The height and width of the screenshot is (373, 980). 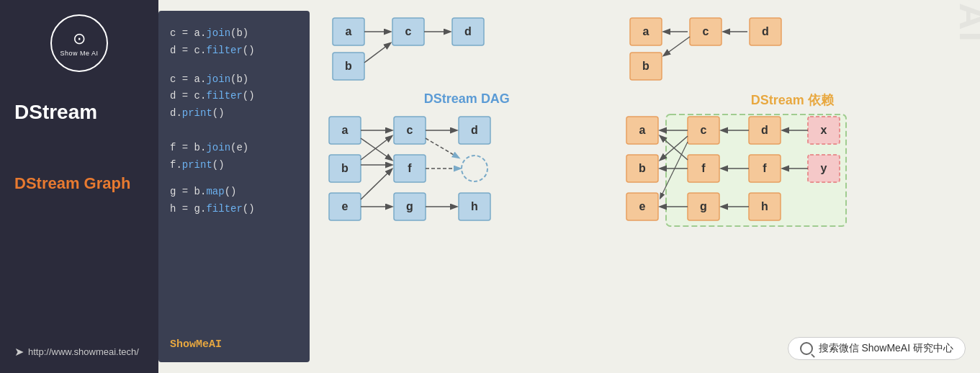 I want to click on logo-icon: ⊙, so click(x=79, y=39).